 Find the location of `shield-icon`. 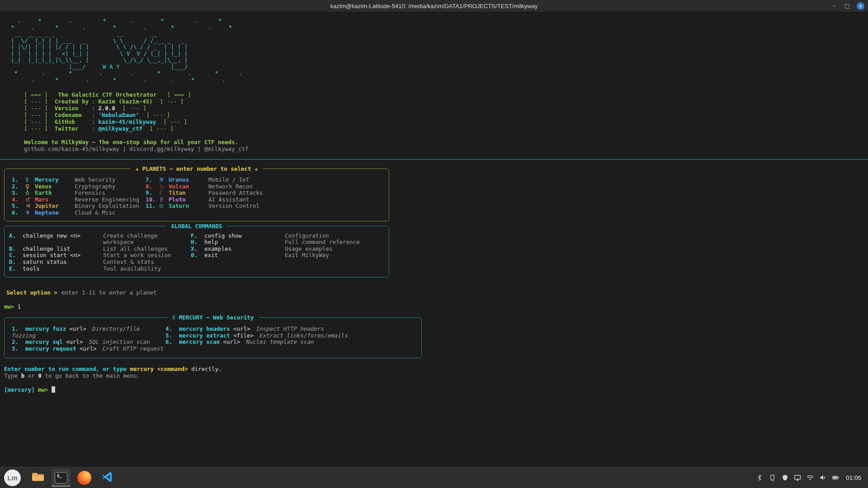

shield-icon is located at coordinates (785, 478).